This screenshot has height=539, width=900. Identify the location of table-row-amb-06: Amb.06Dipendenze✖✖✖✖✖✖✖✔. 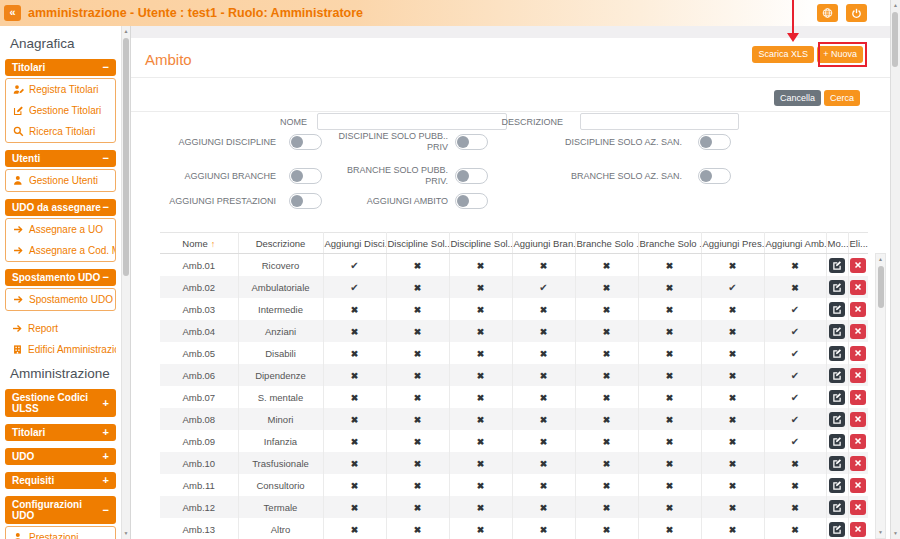
(514, 375).